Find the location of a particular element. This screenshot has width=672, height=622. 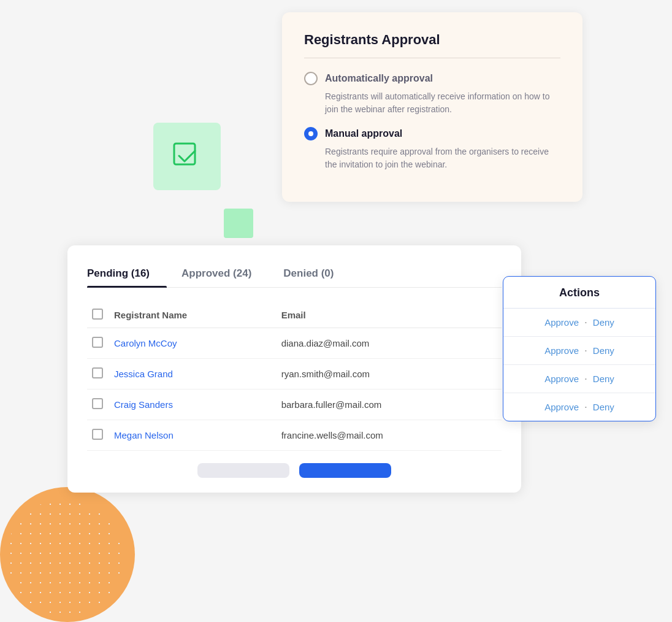

row-email: diana.diaz@mail.com is located at coordinates (389, 344).